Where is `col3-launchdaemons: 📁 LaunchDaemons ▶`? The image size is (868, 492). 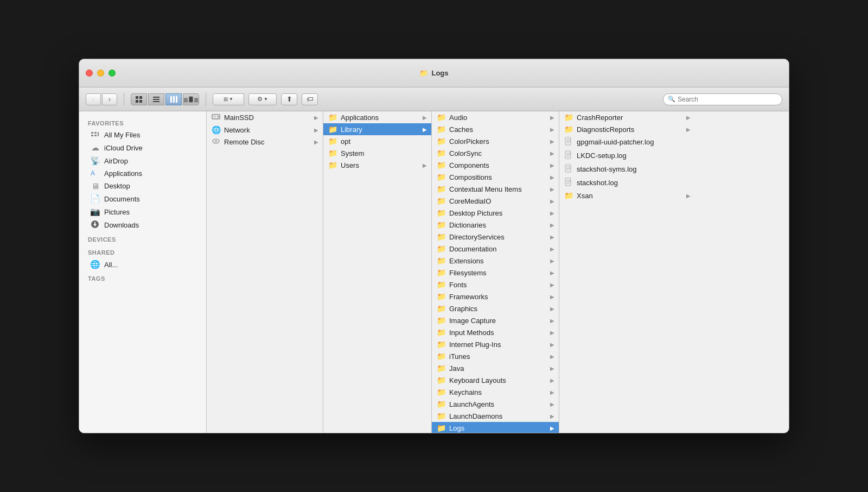
col3-launchdaemons: 📁 LaunchDaemons ▶ is located at coordinates (495, 416).